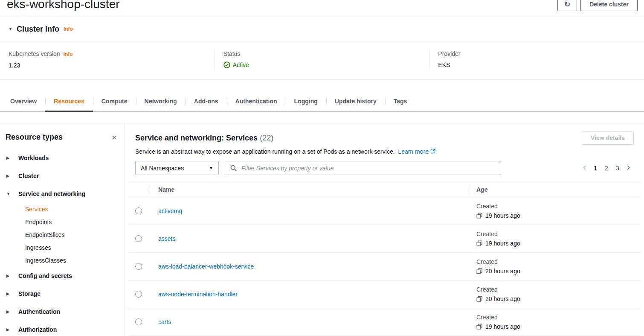  Describe the element at coordinates (198, 294) in the screenshot. I see `service-name-link: aws-node-termination-handler` at that location.